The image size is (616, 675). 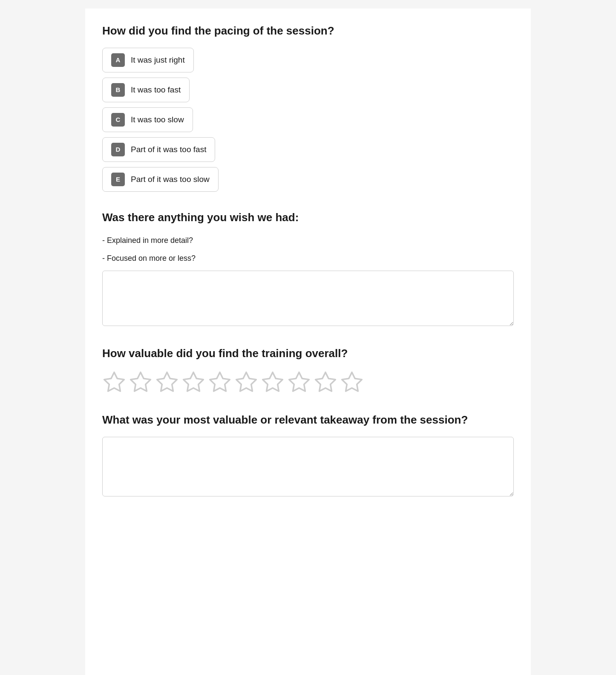 What do you see at coordinates (160, 179) in the screenshot?
I see `option-e-button: E Part of it was too slow` at bounding box center [160, 179].